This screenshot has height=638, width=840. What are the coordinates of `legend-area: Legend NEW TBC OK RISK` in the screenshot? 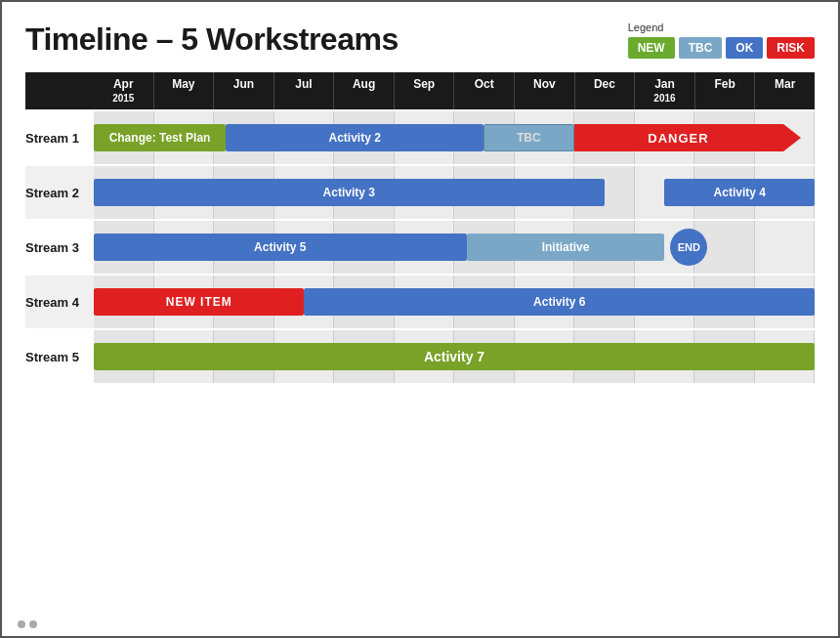 It's located at (721, 40).